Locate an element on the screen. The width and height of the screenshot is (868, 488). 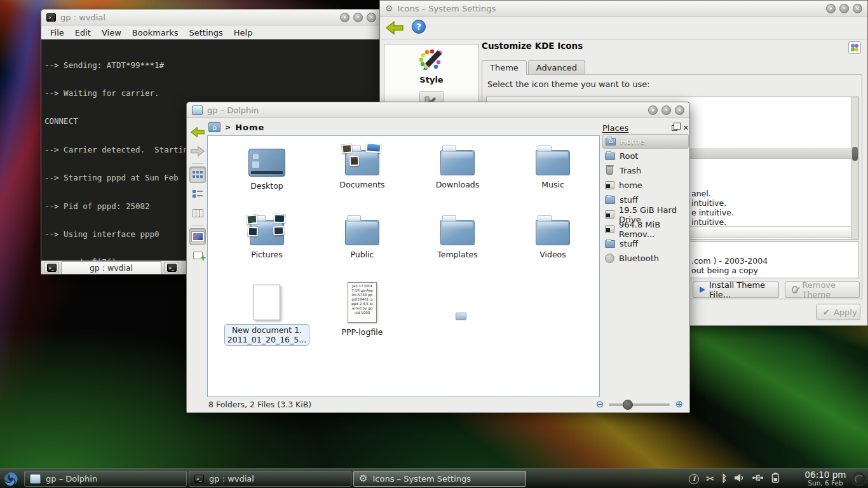
hard-drive-icon is located at coordinates (610, 186).